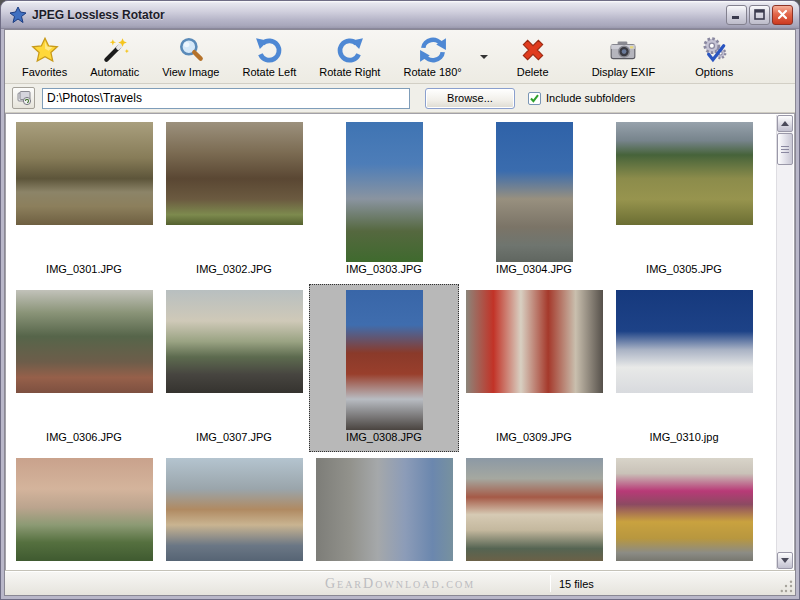 The image size is (800, 600). Describe the element at coordinates (18, 15) in the screenshot. I see `app-logo-icon` at that location.